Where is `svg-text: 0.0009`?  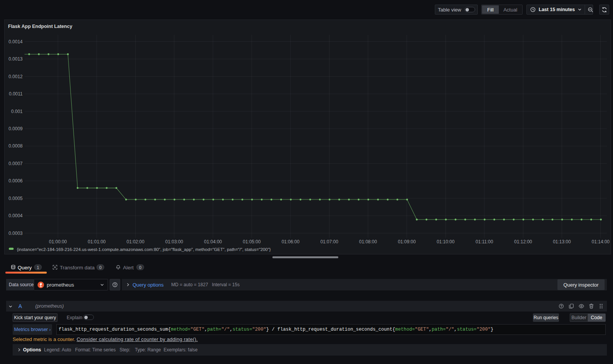
svg-text: 0.0009 is located at coordinates (15, 129).